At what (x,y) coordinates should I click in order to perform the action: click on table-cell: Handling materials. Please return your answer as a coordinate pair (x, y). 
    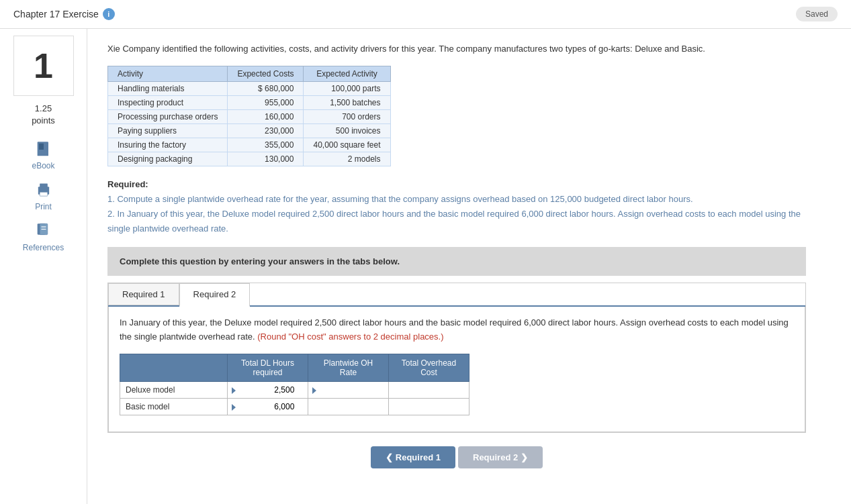
    Looking at the image, I should click on (168, 89).